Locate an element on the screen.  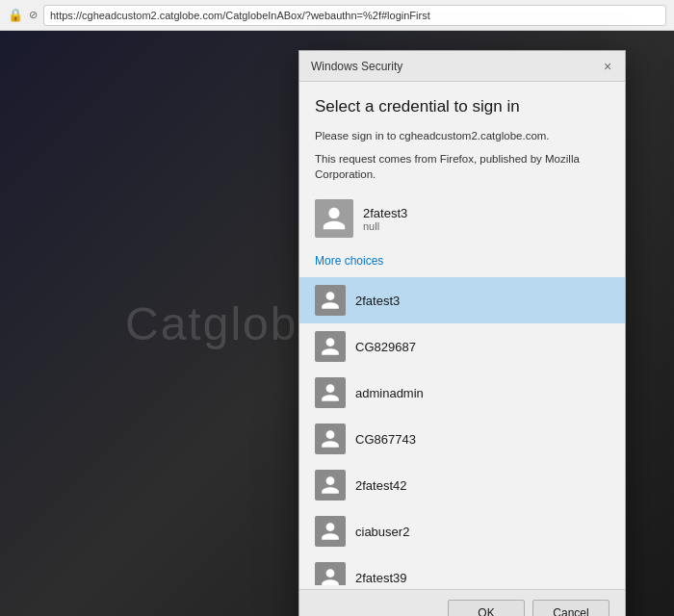
ok-button: OK is located at coordinates (486, 608).